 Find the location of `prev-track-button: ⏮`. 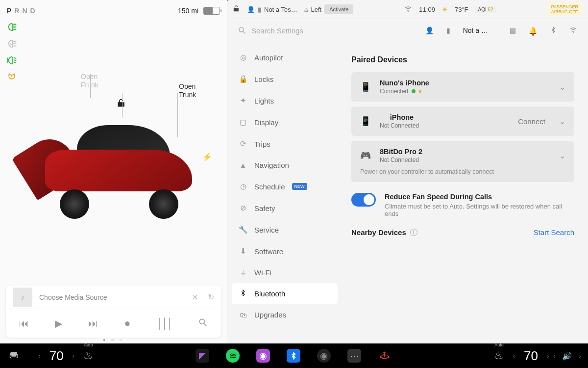

prev-track-button: ⏮ is located at coordinates (24, 324).